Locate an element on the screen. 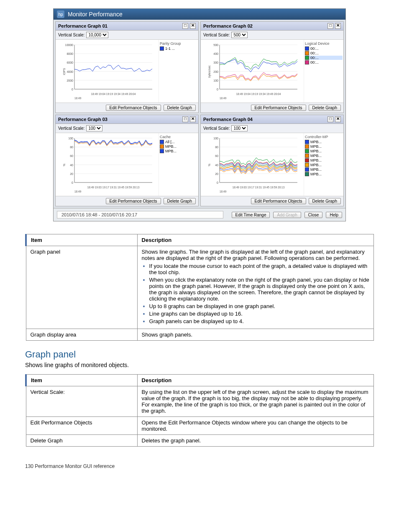 This screenshot has height=532, width=399. cell-item: Delete Graph is located at coordinates (82, 441).